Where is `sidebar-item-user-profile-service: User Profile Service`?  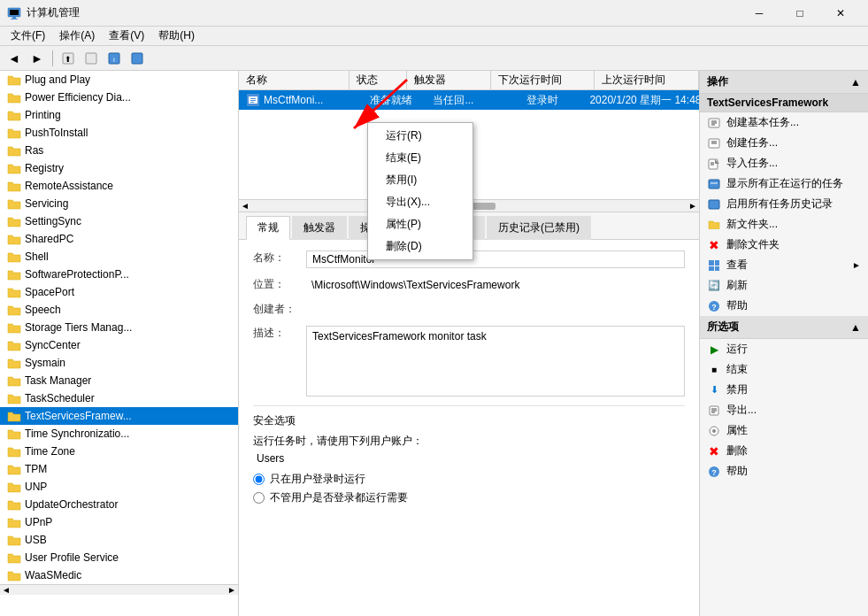
sidebar-item-user-profile-service: User Profile Service is located at coordinates (119, 558).